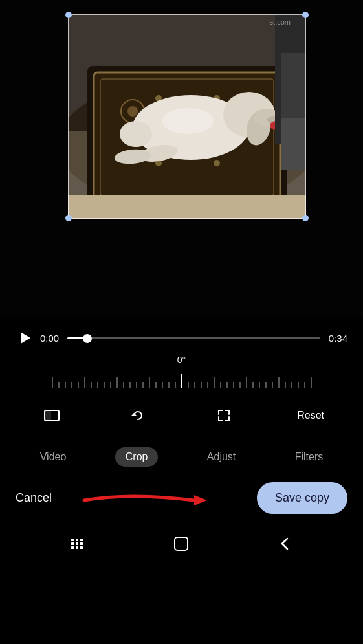  Describe the element at coordinates (181, 416) in the screenshot. I see `tool-icons-row: Reset` at that location.